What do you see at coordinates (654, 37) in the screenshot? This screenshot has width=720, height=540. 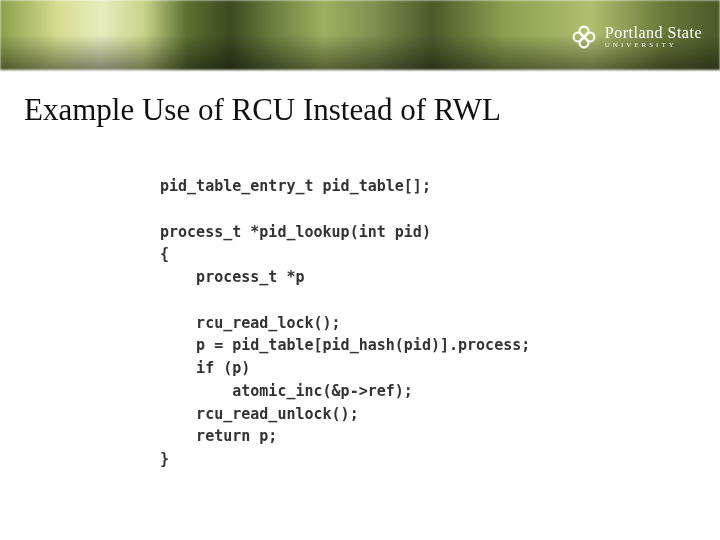 I see `logo-text: Portland State UNIVERSITY` at bounding box center [654, 37].